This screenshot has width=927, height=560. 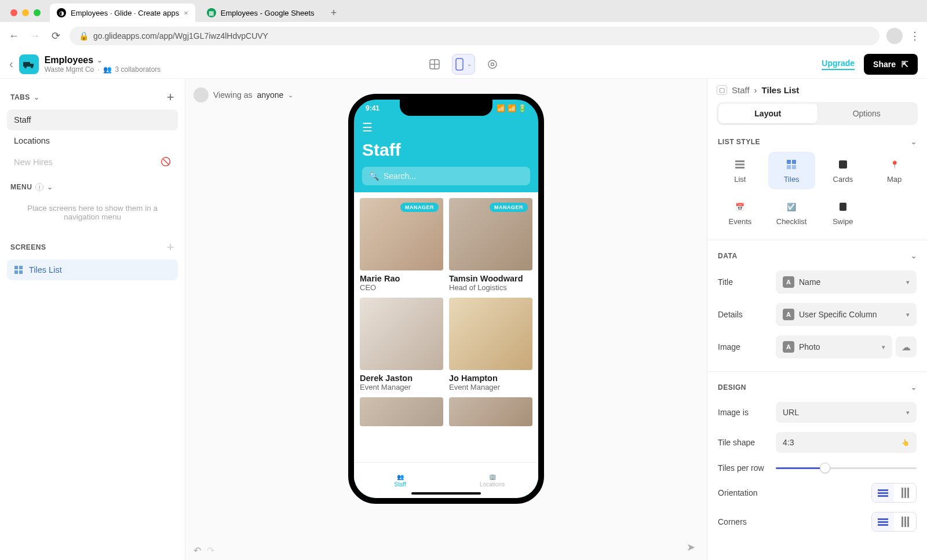 What do you see at coordinates (817, 90) in the screenshot?
I see `breadcrumb: ▢ Staff › Tiles List` at bounding box center [817, 90].